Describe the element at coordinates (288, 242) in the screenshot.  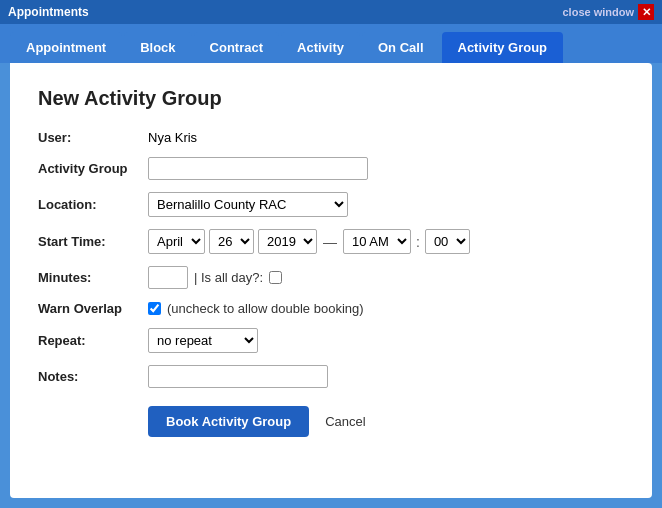
I see `start-year-select: 2019` at that location.